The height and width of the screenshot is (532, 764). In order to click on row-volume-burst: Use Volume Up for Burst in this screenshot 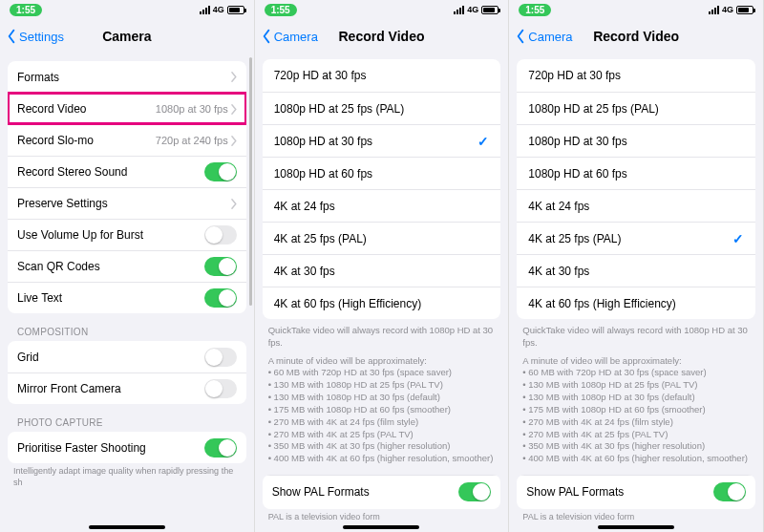, I will do `click(127, 235)`.